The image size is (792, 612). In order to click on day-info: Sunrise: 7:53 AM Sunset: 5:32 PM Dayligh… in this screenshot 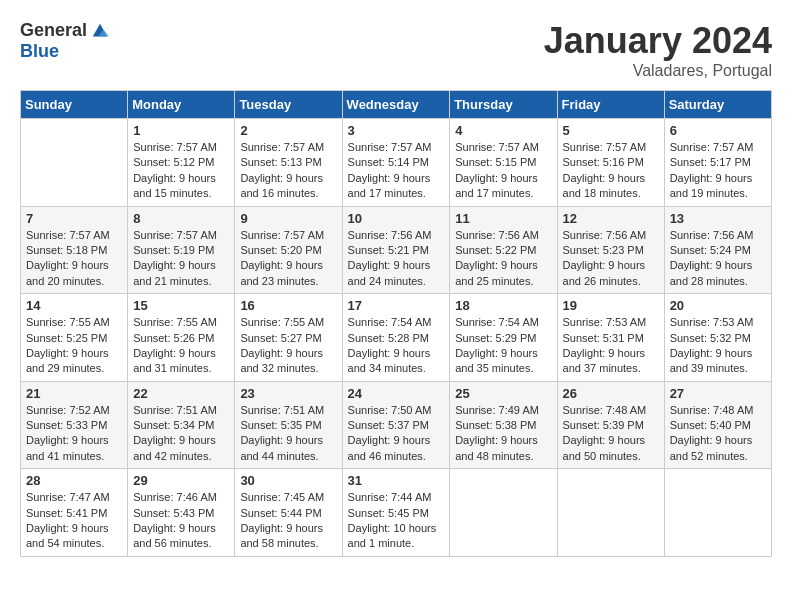, I will do `click(718, 346)`.